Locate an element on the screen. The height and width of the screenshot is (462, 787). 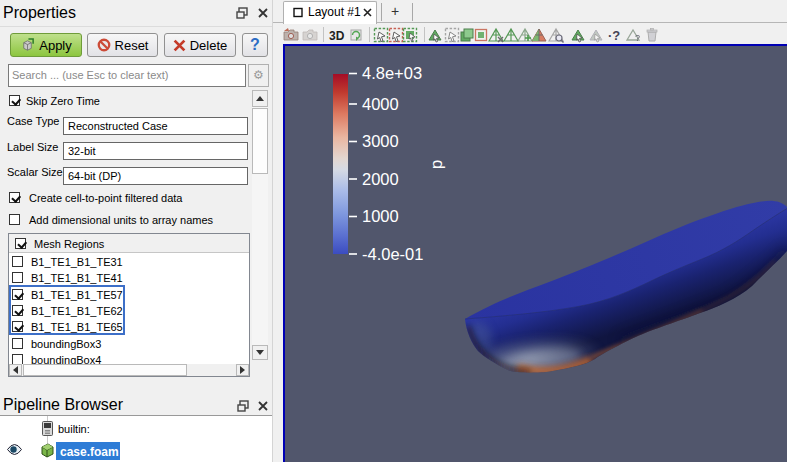
svg-text: 1000 is located at coordinates (380, 216).